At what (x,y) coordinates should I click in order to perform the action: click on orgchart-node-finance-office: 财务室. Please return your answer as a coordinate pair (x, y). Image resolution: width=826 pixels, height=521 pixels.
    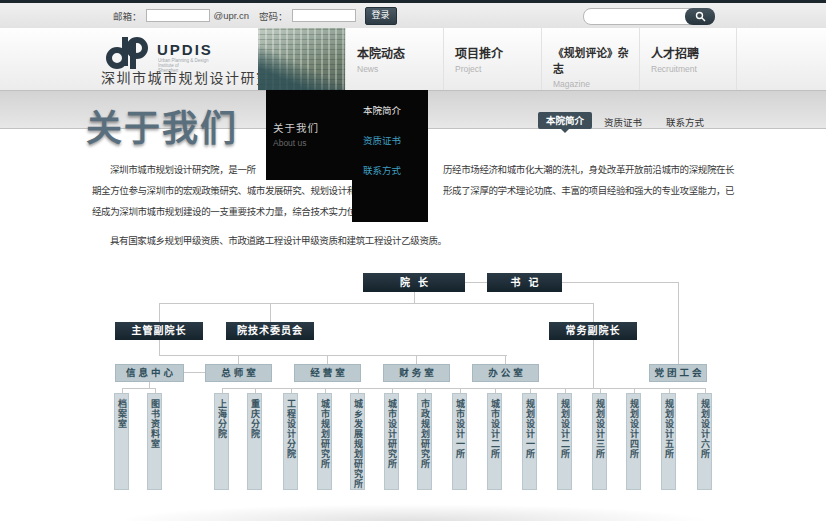
    Looking at the image, I should click on (416, 373).